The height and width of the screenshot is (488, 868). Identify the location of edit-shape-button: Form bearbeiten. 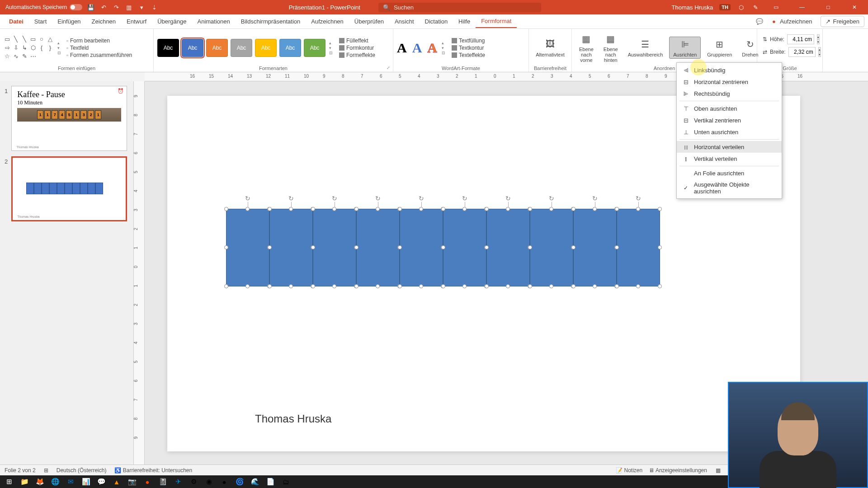
(99, 41).